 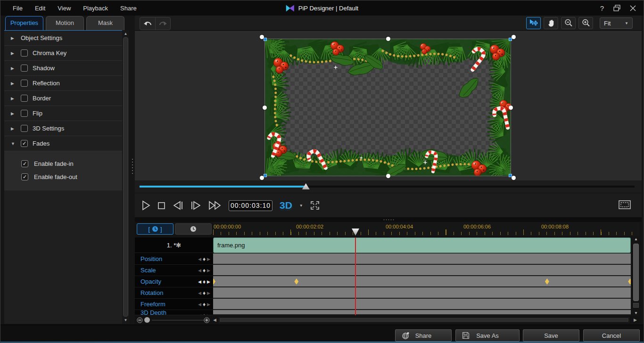 I want to click on checkbox-flip, so click(x=25, y=113).